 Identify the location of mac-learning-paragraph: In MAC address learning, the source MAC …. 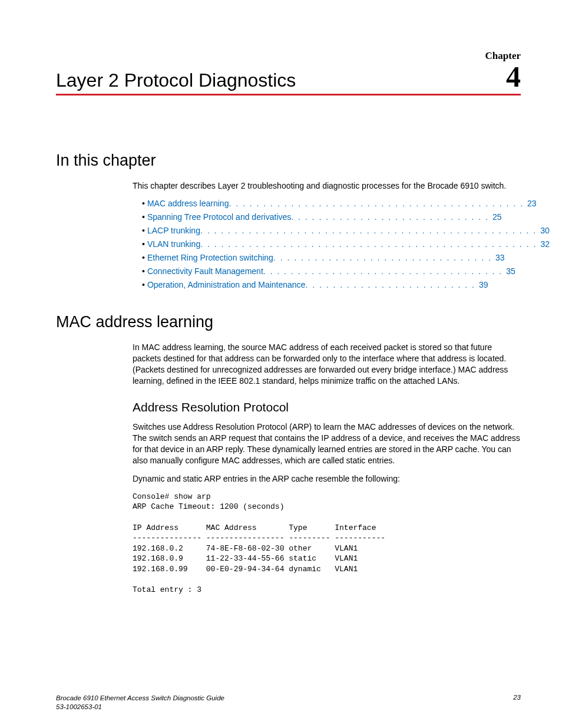
(326, 364).